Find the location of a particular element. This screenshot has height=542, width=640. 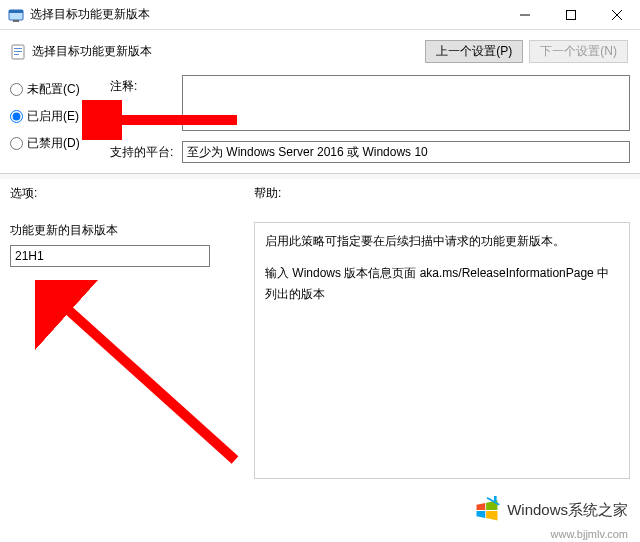

radio-enabled-input is located at coordinates (16, 116).